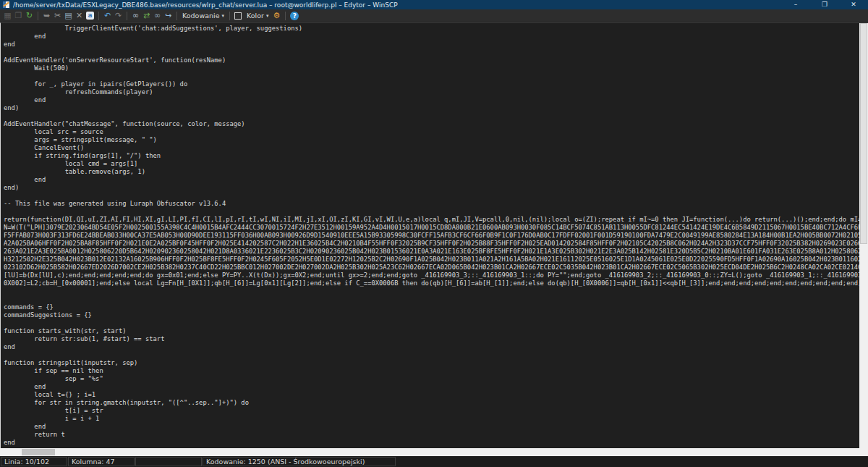  I want to click on redo-icon: ↷, so click(119, 16).